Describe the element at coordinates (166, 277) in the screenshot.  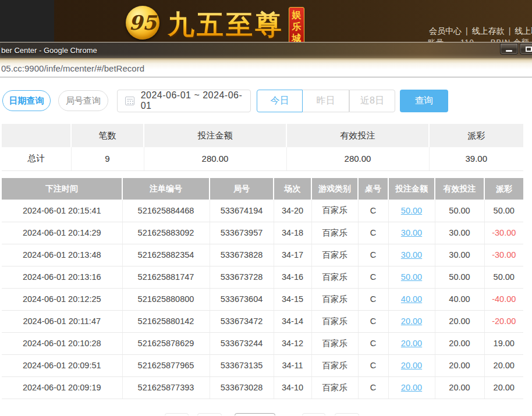
I see `bet-cell: 521625881747` at that location.